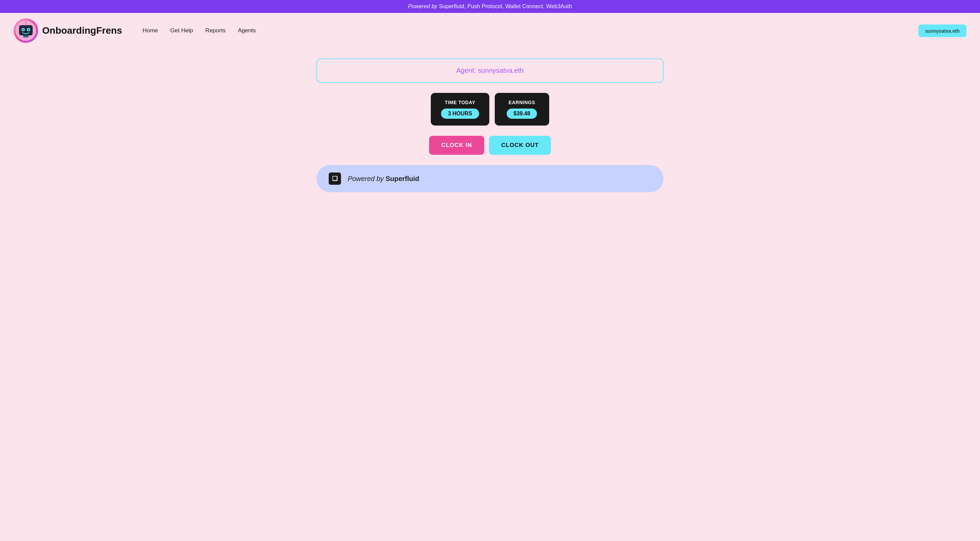  Describe the element at coordinates (460, 102) in the screenshot. I see `time-today-label: TIME TODAY` at that location.